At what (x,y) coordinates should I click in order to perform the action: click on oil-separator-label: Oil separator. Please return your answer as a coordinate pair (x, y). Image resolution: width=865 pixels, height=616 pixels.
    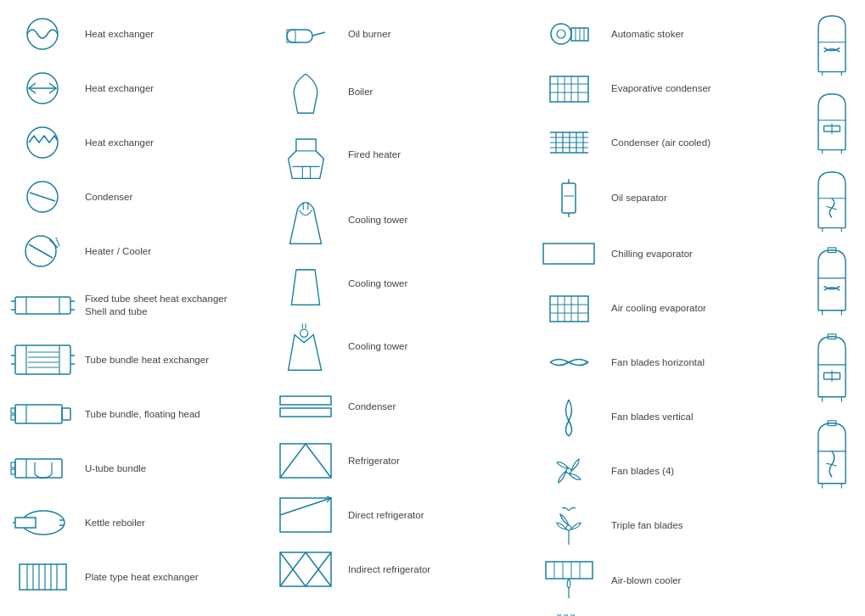
    Looking at the image, I should click on (639, 199).